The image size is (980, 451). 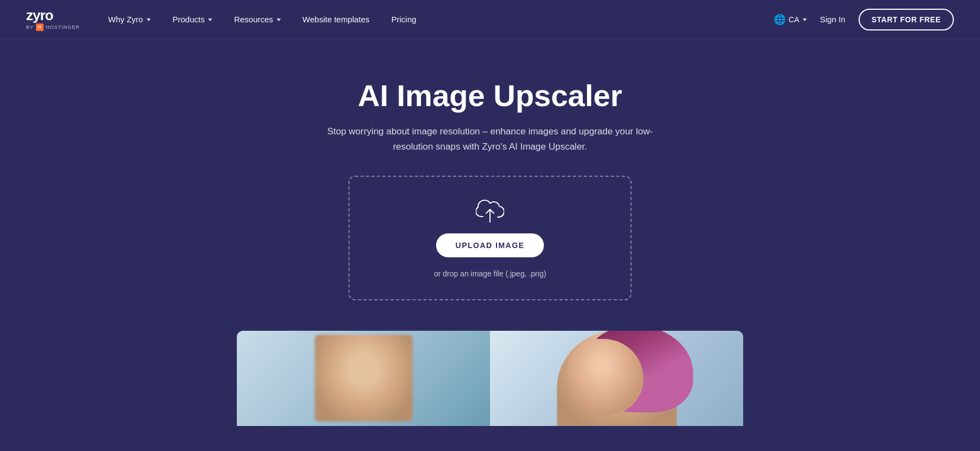 I want to click on nav-label-website-templates: Website templates, so click(x=336, y=20).